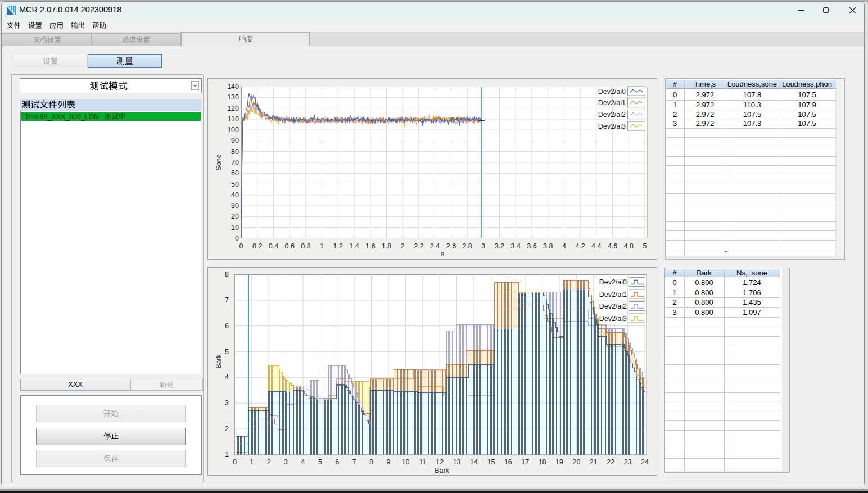 The height and width of the screenshot is (493, 868). Describe the element at coordinates (457, 462) in the screenshot. I see `svg-text: 13` at that location.